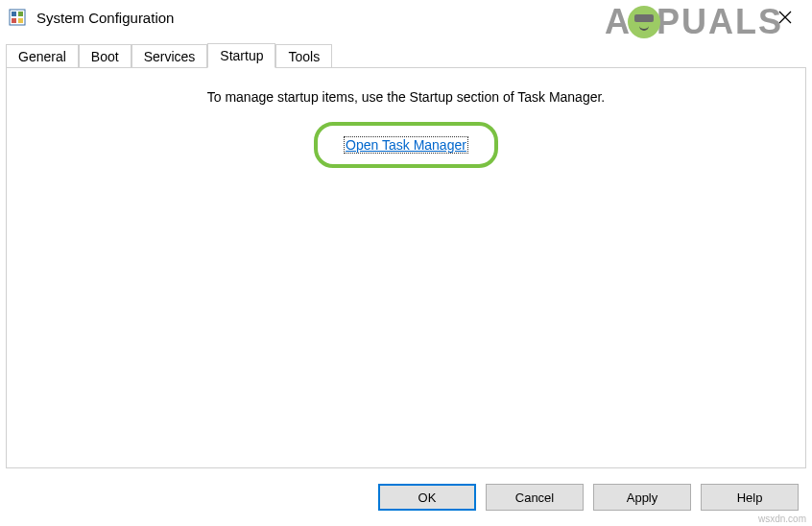 The width and height of the screenshot is (812, 526). What do you see at coordinates (782, 518) in the screenshot?
I see `source-note: wsxdn.com` at bounding box center [782, 518].